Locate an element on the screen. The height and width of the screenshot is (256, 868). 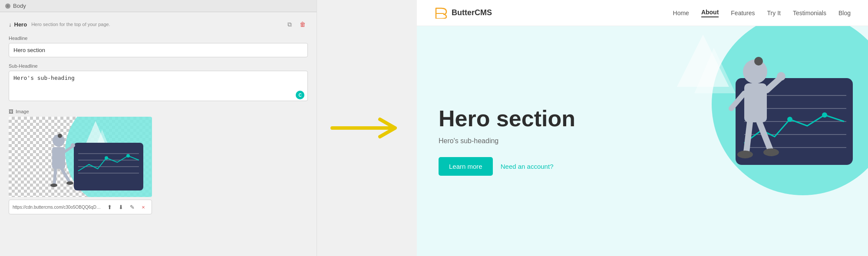
top-bar: × Body is located at coordinates (158, 6).